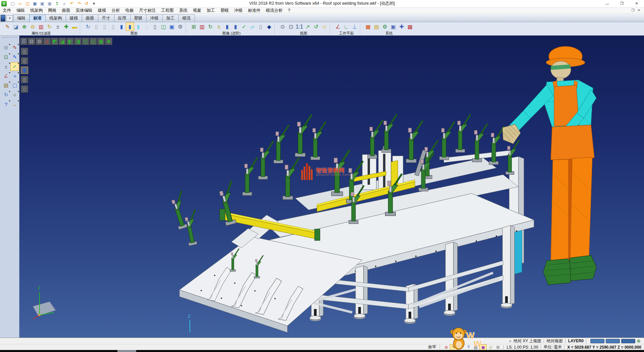 The height and width of the screenshot is (352, 644). What do you see at coordinates (15, 67) in the screenshot?
I see `confirm-icon: ✓` at bounding box center [15, 67].